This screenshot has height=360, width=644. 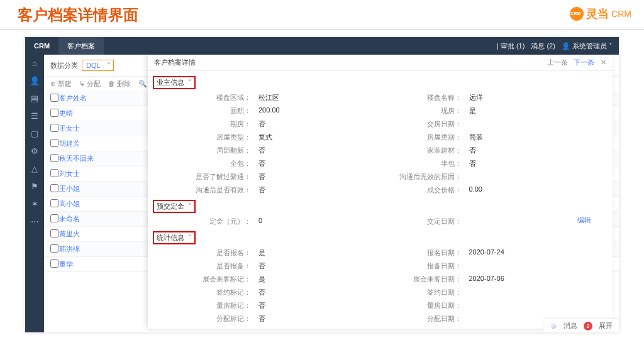 I want to click on brand-icon, so click(x=577, y=14).